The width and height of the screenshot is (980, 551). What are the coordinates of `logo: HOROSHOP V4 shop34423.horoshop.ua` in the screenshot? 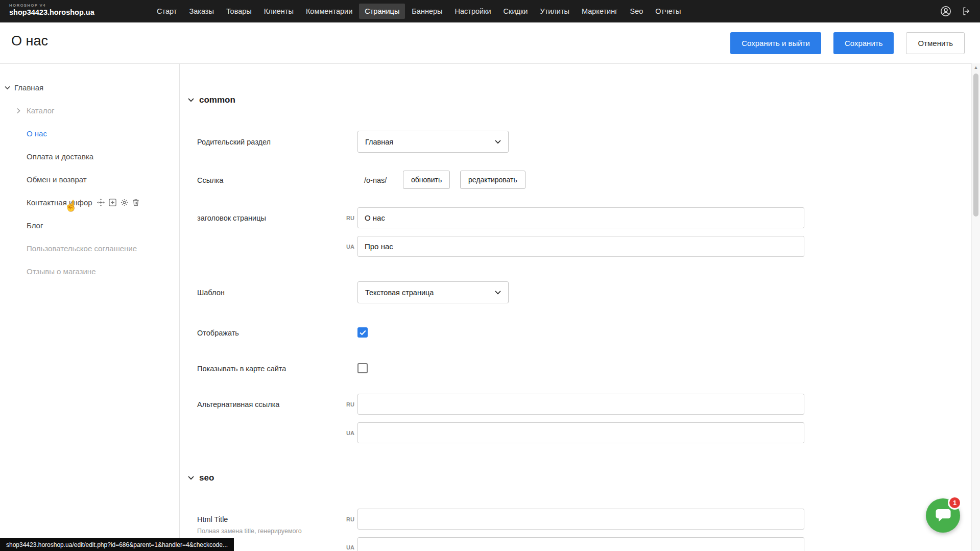 It's located at (52, 10).